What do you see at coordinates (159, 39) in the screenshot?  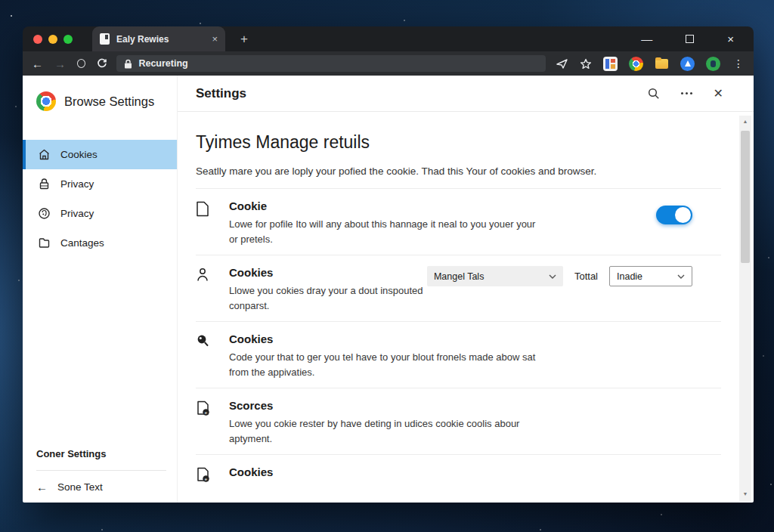 I see `browser-tab: Ealy Rewies ×` at bounding box center [159, 39].